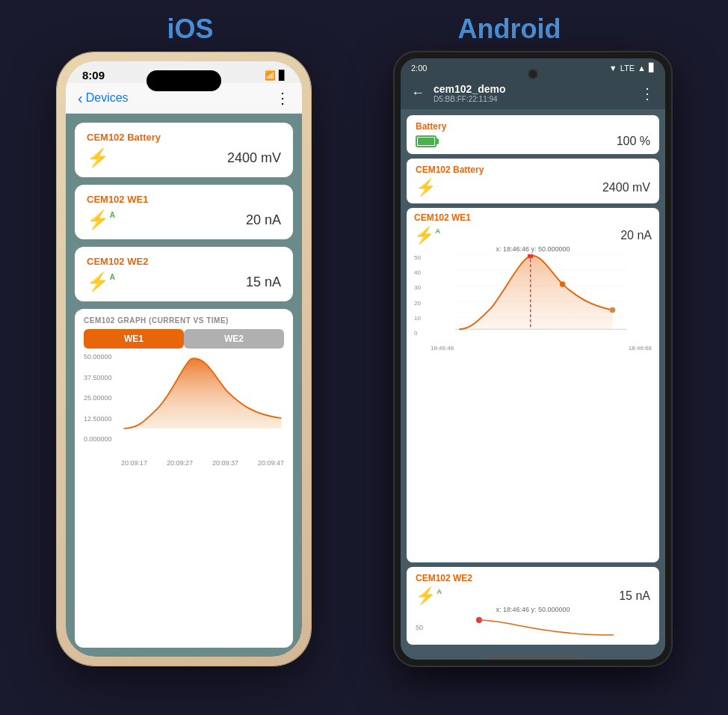  I want to click on android-we1-row: ⚡ A 20 nA, so click(533, 236).